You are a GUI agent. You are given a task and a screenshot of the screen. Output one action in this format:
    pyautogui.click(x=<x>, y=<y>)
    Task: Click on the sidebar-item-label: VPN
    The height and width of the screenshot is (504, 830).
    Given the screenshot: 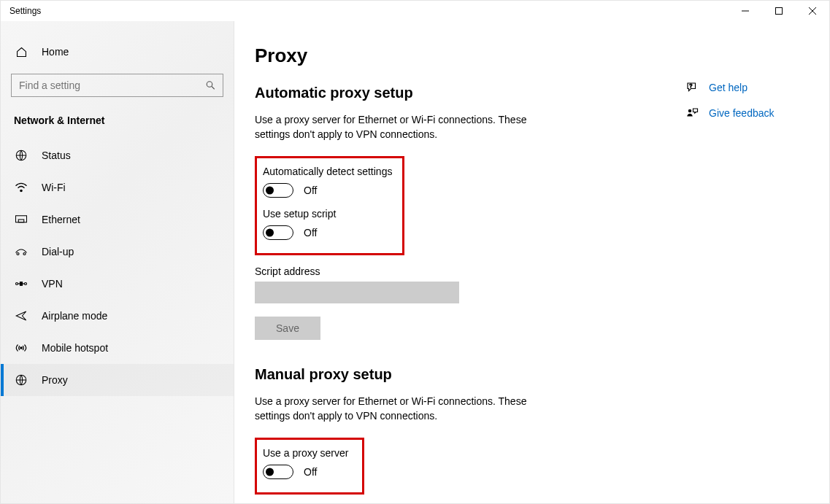 What is the action you would take?
    pyautogui.click(x=53, y=284)
    